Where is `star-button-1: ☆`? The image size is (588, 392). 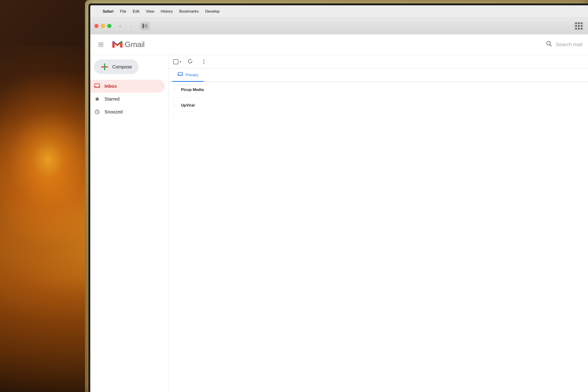 star-button-1: ☆ is located at coordinates (175, 90).